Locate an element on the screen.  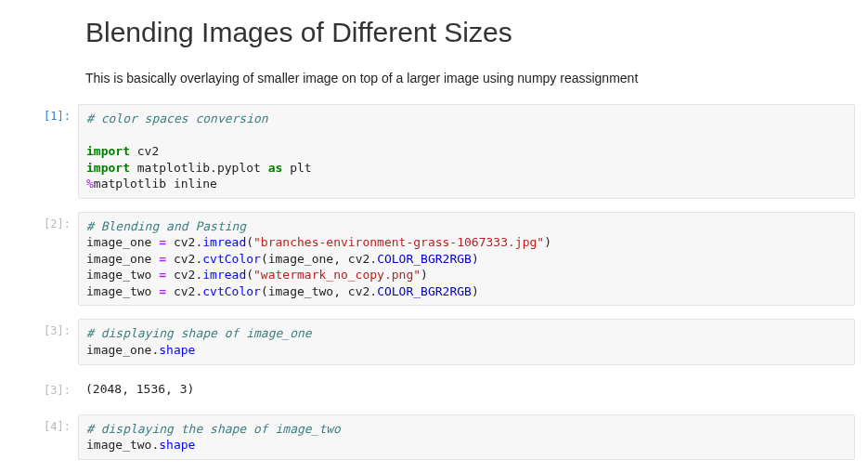
input-prompt: [2]: is located at coordinates (49, 221).